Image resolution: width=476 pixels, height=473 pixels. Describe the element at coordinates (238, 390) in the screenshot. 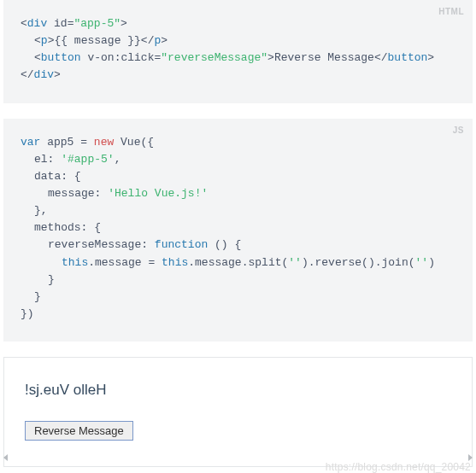

I see `output-text: !sj.euV olleH` at that location.